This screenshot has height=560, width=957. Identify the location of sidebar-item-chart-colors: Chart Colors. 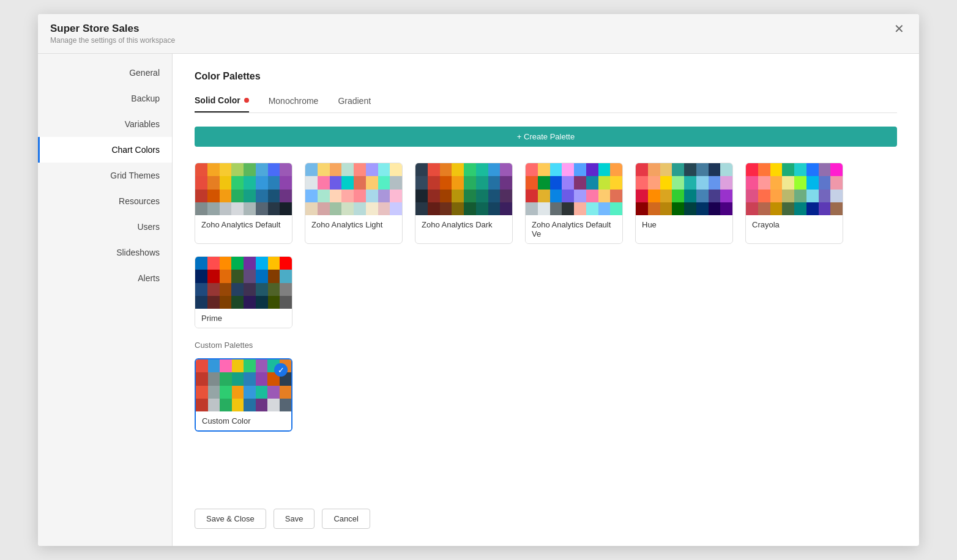
(105, 150).